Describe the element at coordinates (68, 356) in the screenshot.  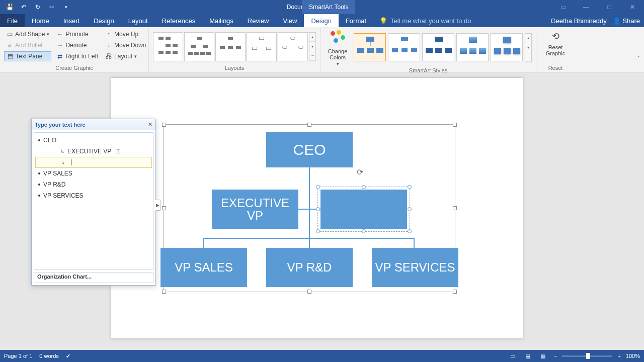
I see `status-proof-icon: ✔` at that location.